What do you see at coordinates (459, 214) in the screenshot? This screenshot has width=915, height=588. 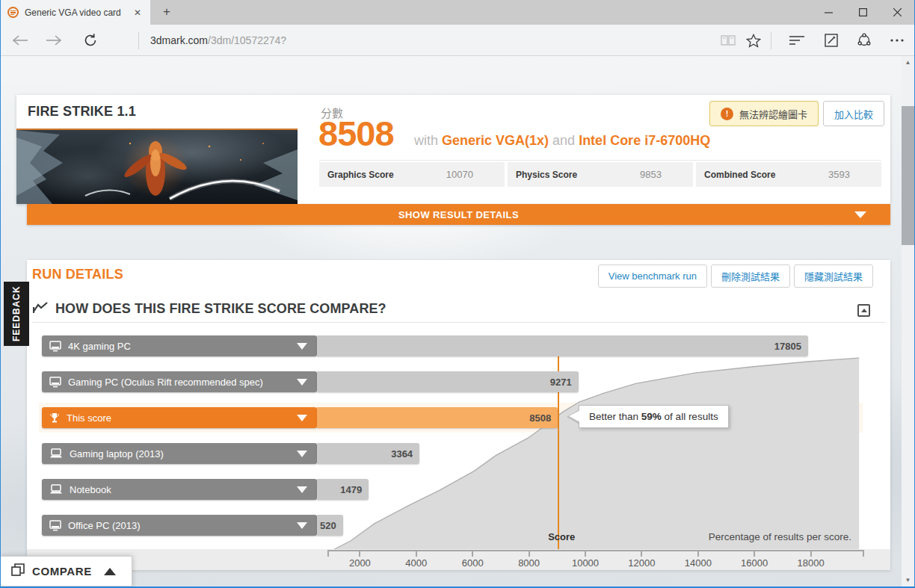 I see `show-result-details-button: SHOW RESULT DETAILS` at bounding box center [459, 214].